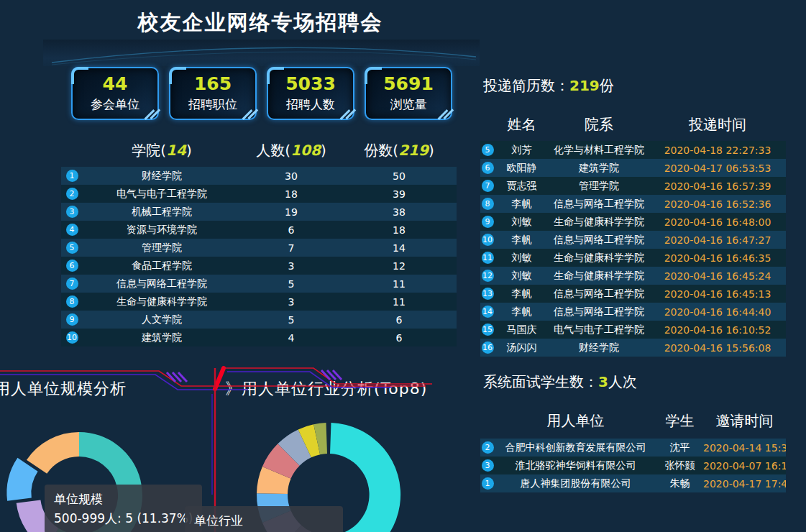 This screenshot has width=806, height=532. What do you see at coordinates (487, 329) in the screenshot?
I see `rank-badge: 15` at bounding box center [487, 329].